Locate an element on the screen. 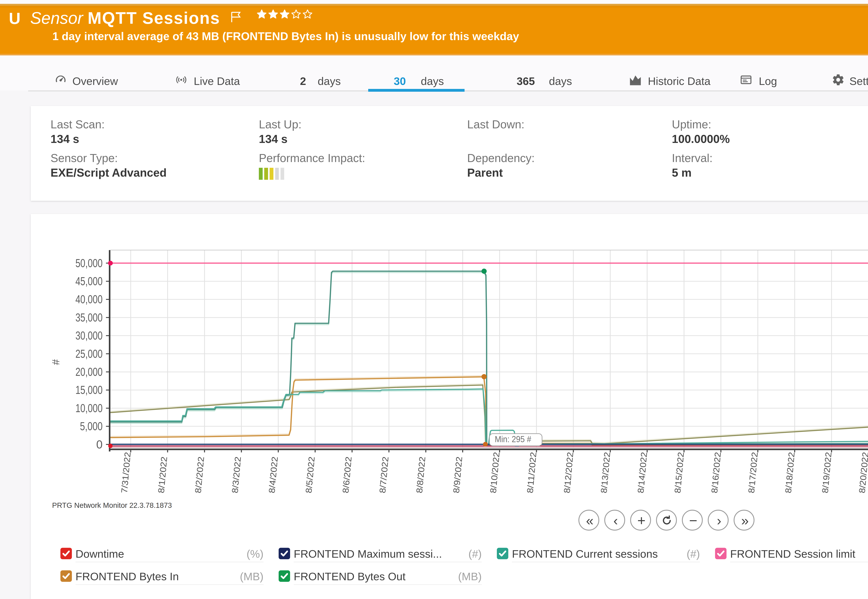  svg-text: 5,000 is located at coordinates (92, 426).